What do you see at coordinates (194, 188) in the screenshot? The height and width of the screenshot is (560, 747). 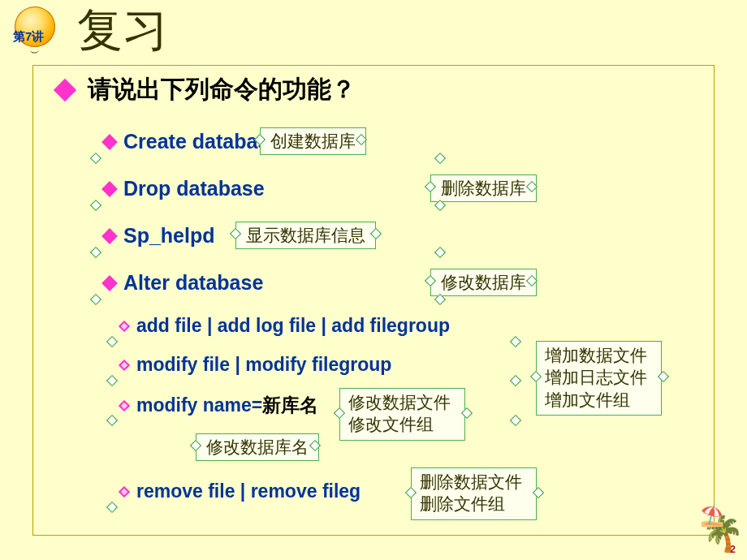 I see `cmd-drop-text: Drop database` at bounding box center [194, 188].